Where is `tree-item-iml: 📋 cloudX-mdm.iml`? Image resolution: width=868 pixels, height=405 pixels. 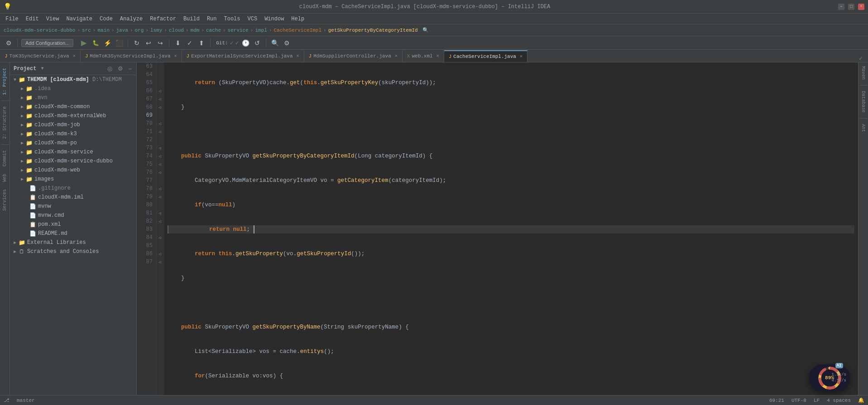
tree-item-iml: 📋 cloudX-mdm.iml is located at coordinates (73, 197).